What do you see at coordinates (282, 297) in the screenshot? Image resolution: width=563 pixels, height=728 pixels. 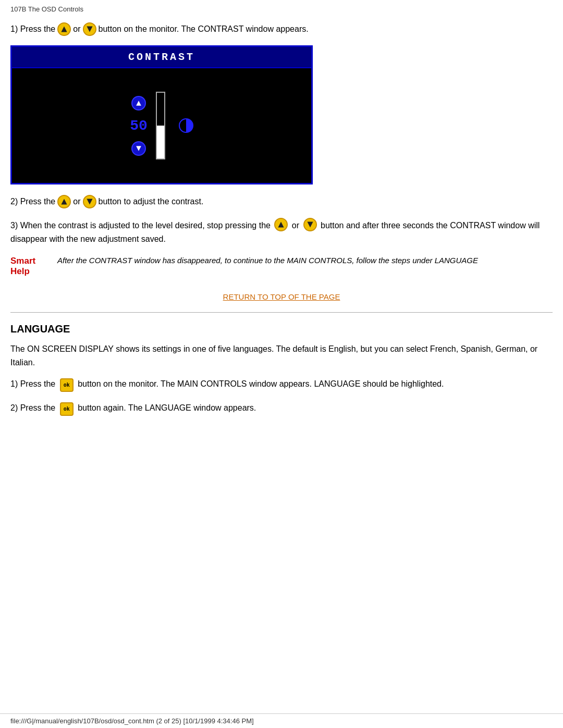 I see `return-link-container: RETURN TO TOP OF THE PAGE` at bounding box center [282, 297].